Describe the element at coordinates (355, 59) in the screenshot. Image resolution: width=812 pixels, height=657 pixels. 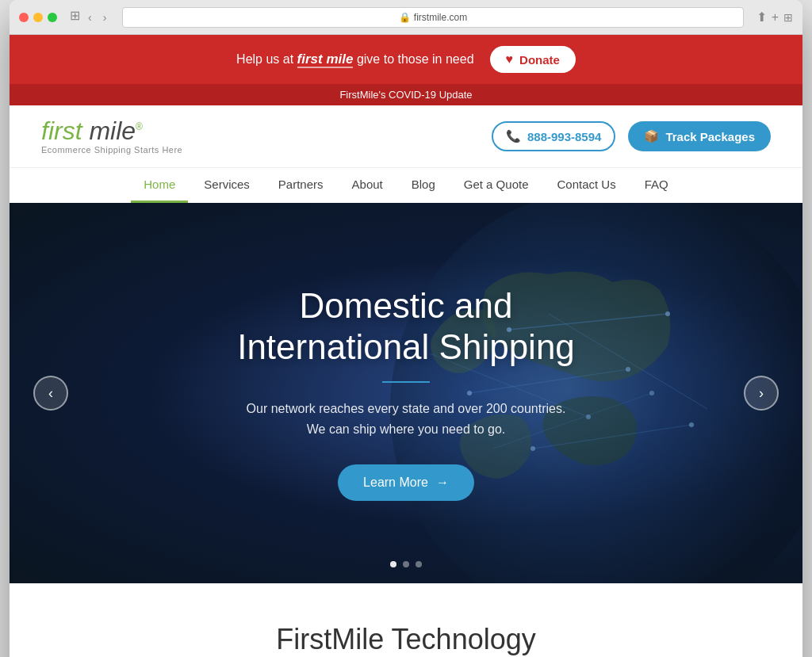
I see `donation-text: Help us at first mile give to those in n…` at that location.